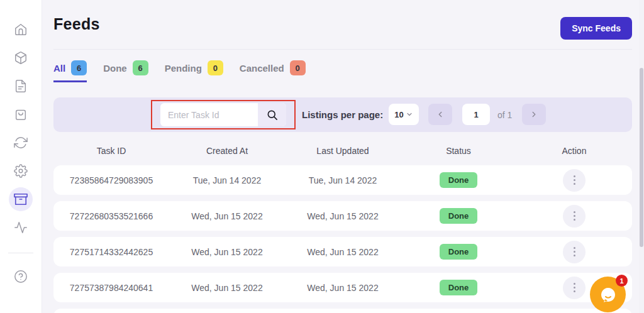 This screenshot has height=313, width=644. I want to click on search-icon, so click(272, 115).